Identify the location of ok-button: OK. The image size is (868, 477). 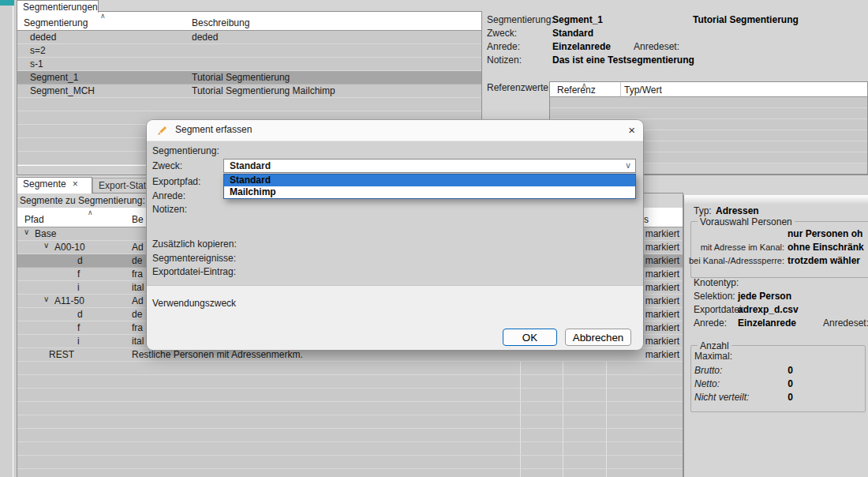
(530, 337).